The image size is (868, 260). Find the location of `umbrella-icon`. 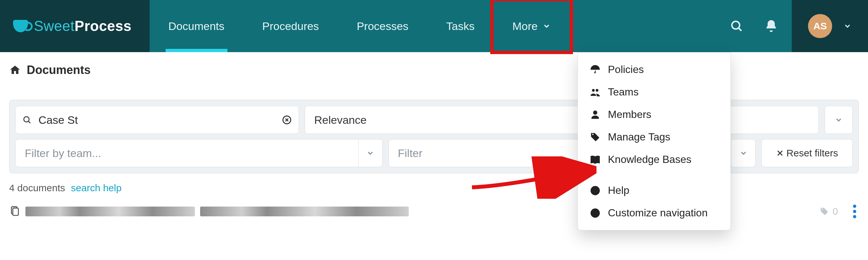

umbrella-icon is located at coordinates (595, 70).